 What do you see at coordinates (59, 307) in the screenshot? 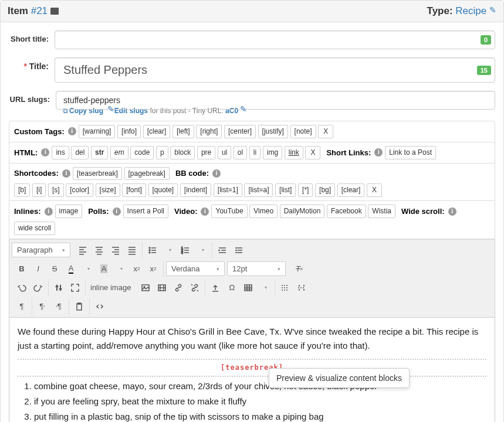
I see `rtl-icon: ‹¶` at bounding box center [59, 307].